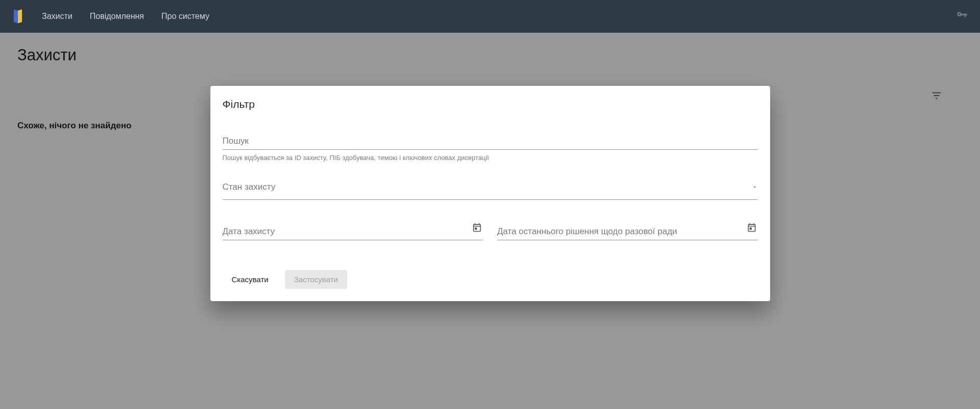 Image resolution: width=980 pixels, height=409 pixels. What do you see at coordinates (117, 16) in the screenshot?
I see `nav-link-notifications: Повідомлення` at bounding box center [117, 16].